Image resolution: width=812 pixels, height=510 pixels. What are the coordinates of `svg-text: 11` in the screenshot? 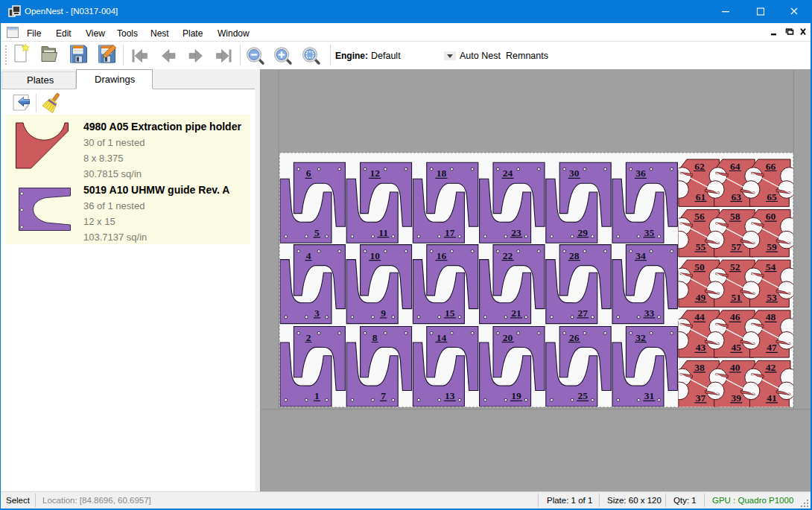 It's located at (383, 232).